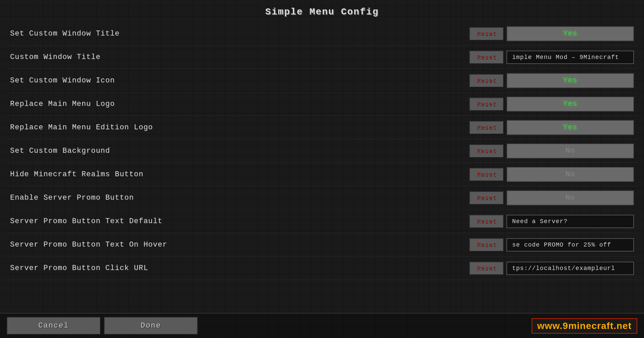 The height and width of the screenshot is (338, 644). I want to click on reset-button-custom-window-title: Reset, so click(486, 57).